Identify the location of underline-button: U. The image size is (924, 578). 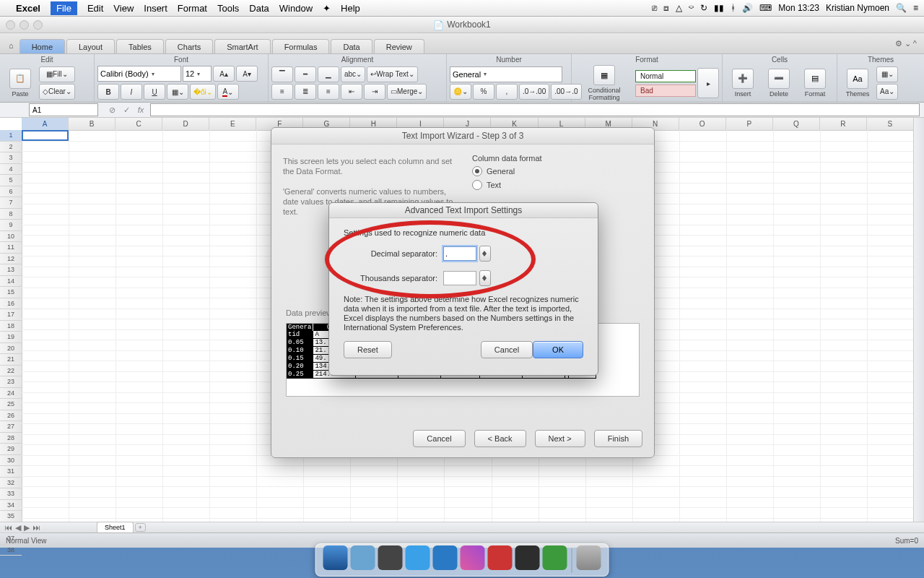
(154, 92).